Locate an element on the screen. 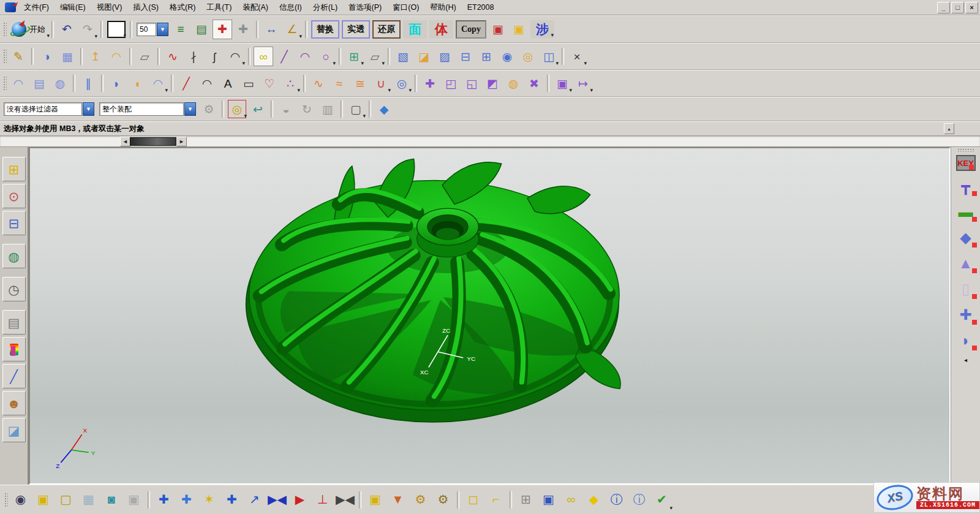  system-materials-icon: ▤ is located at coordinates (14, 322).